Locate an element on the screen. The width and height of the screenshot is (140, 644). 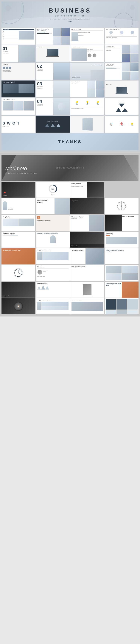
val-desc: Lorem ipsum dolor sit amet is located at coordinates (122, 38).